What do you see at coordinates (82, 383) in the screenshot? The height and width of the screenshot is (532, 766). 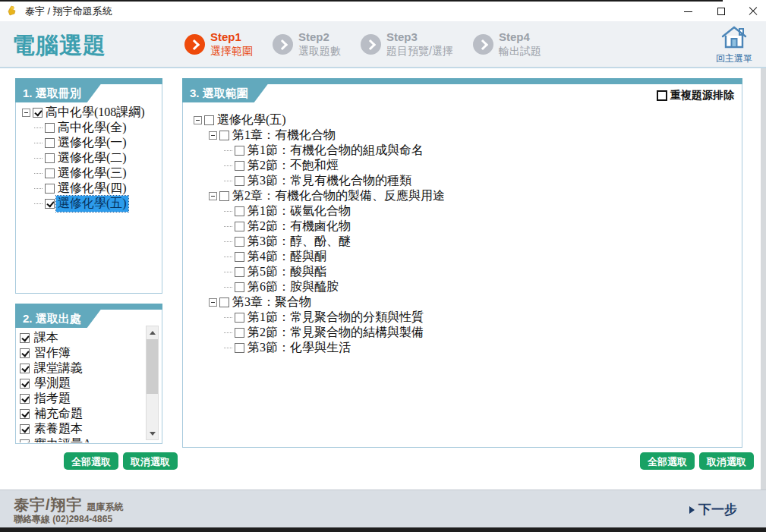 I see `list-item: 學測題` at bounding box center [82, 383].